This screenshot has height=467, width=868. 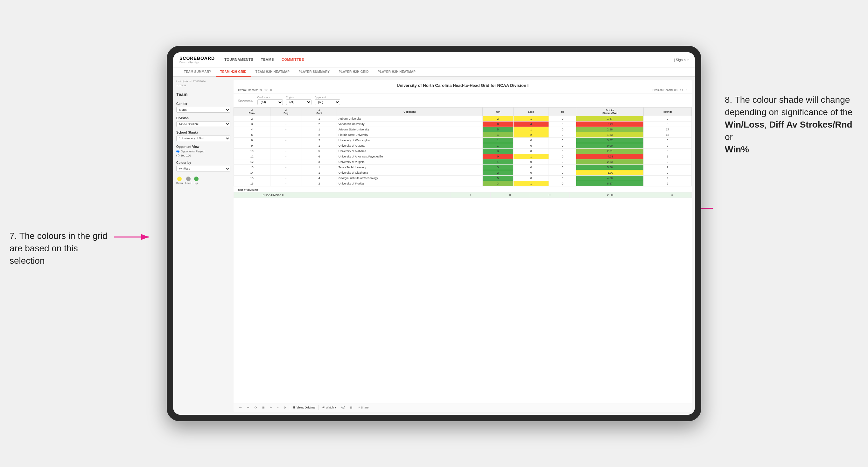 What do you see at coordinates (397, 72) in the screenshot?
I see `sub-nav-player-h2h-heatmap: PLAYER H2H HEATMAP` at bounding box center [397, 72].